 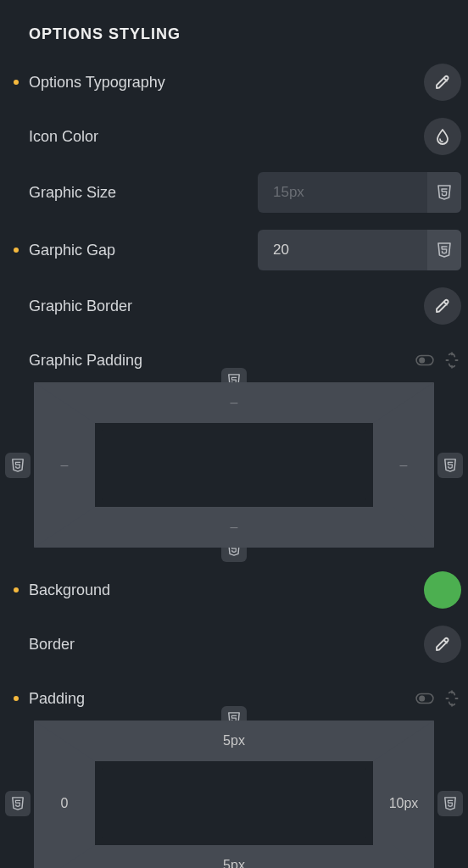 What do you see at coordinates (234, 863) in the screenshot?
I see `padding-bottom-value: 5px` at bounding box center [234, 863].